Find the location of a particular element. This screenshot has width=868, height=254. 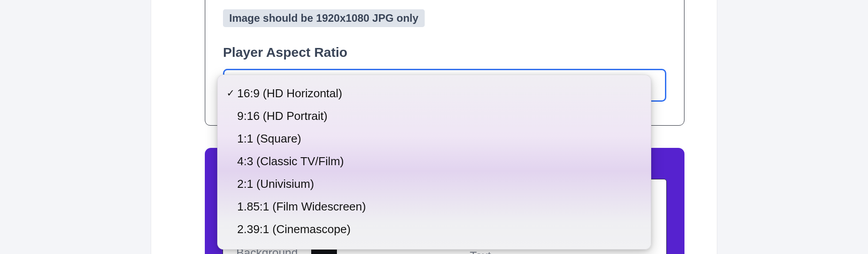

aspect-option-label: 1.85:1 (Film Widescreen) is located at coordinates (439, 207).